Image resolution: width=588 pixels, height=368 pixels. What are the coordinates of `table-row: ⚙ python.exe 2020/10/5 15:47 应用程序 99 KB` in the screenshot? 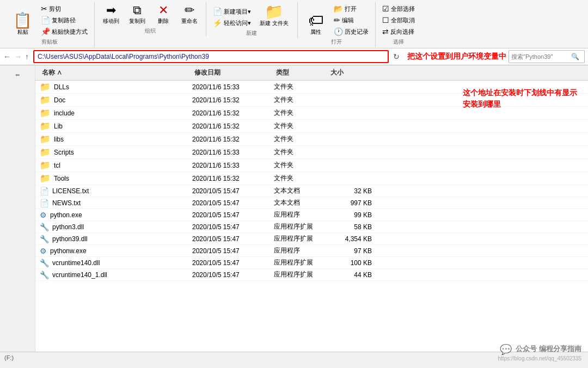 It's located at (311, 215).